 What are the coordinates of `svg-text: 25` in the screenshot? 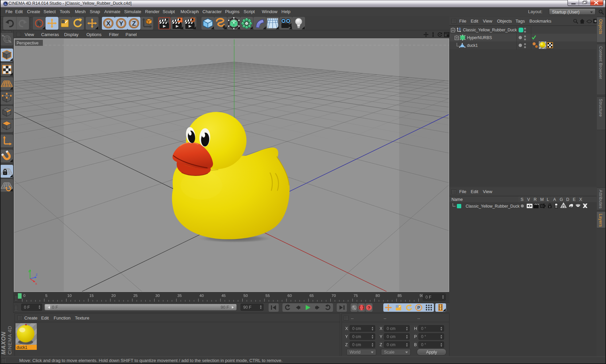 It's located at (136, 296).